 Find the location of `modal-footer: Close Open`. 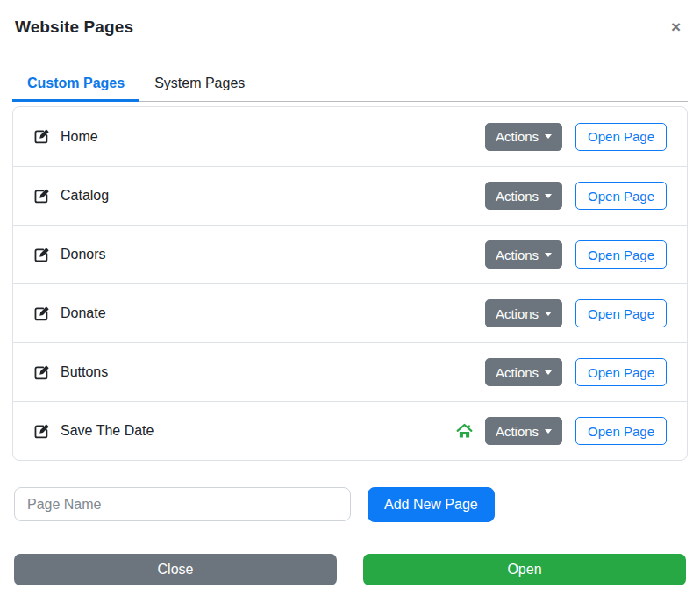

modal-footer: Close Open is located at coordinates (350, 570).